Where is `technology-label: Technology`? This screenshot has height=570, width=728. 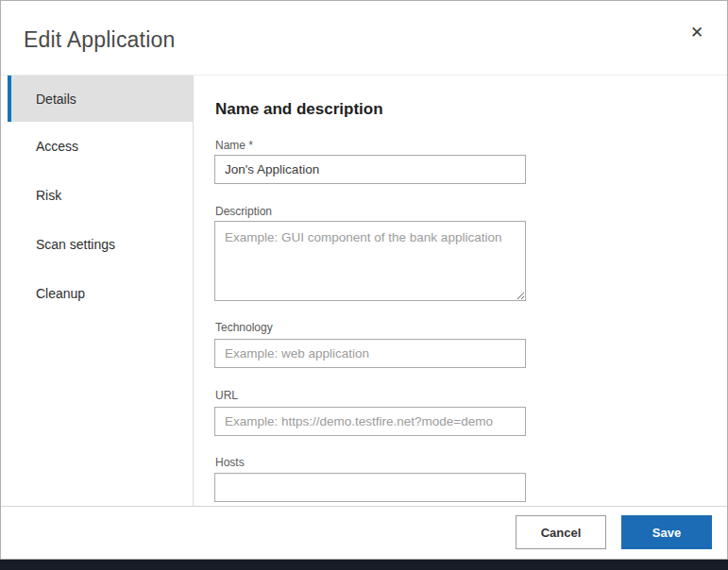 technology-label: Technology is located at coordinates (244, 327).